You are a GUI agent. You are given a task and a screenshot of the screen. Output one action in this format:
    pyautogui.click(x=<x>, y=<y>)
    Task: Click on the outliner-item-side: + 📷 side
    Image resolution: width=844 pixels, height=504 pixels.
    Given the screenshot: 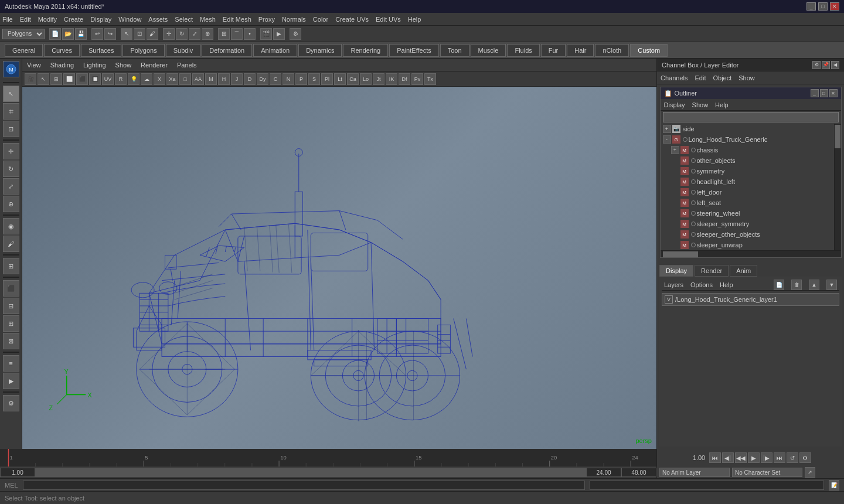 What is the action you would take?
    pyautogui.click(x=747, y=129)
    